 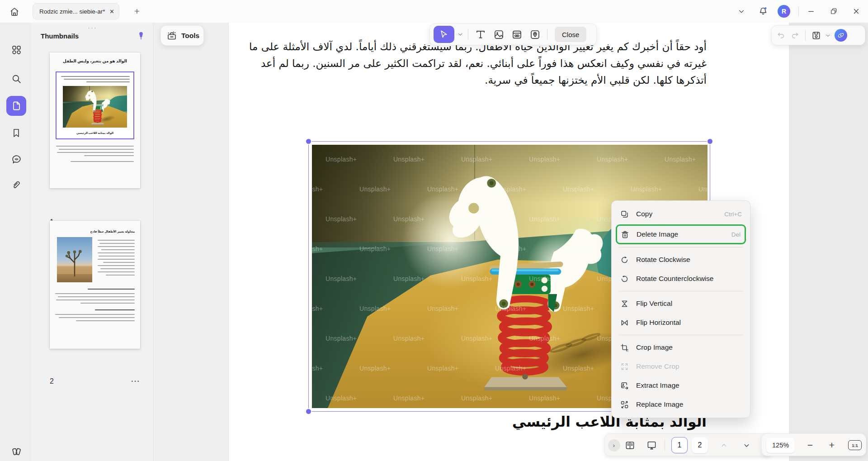 What do you see at coordinates (137, 11) in the screenshot?
I see `new-tab-button: +` at bounding box center [137, 11].